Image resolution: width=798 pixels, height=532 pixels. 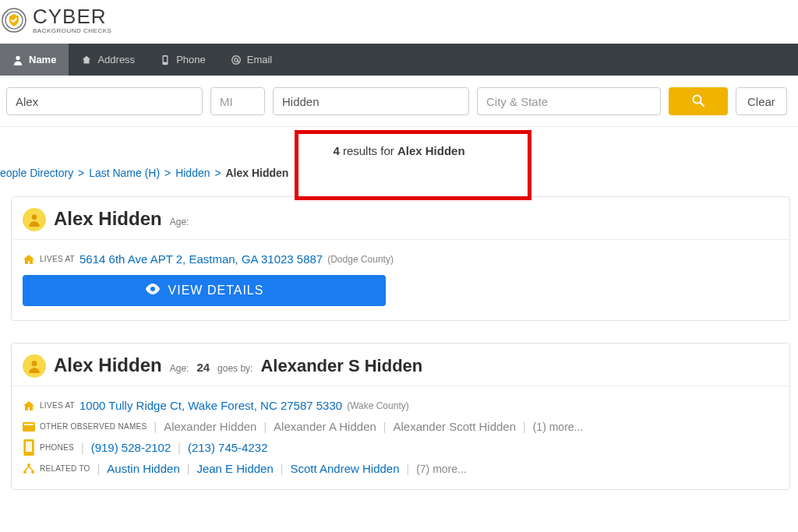 I want to click on phone-link: (919) 528-2102, so click(x=131, y=447).